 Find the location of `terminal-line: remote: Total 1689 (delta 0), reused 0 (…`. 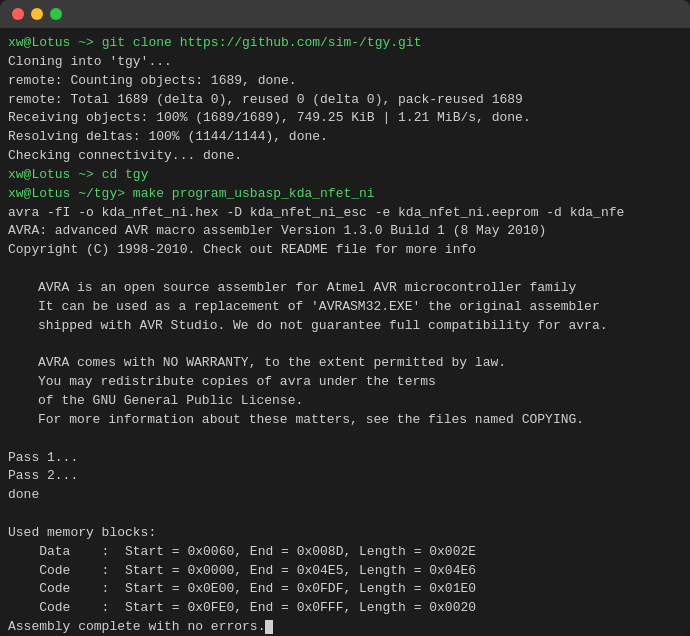

terminal-line: remote: Total 1689 (delta 0), reused 0 (… is located at coordinates (345, 100).